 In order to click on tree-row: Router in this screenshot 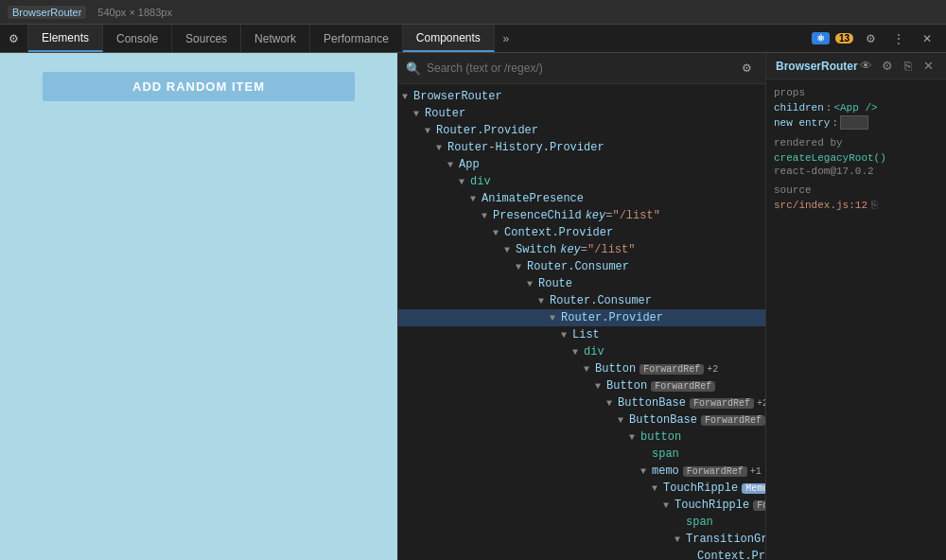, I will do `click(582, 114)`.